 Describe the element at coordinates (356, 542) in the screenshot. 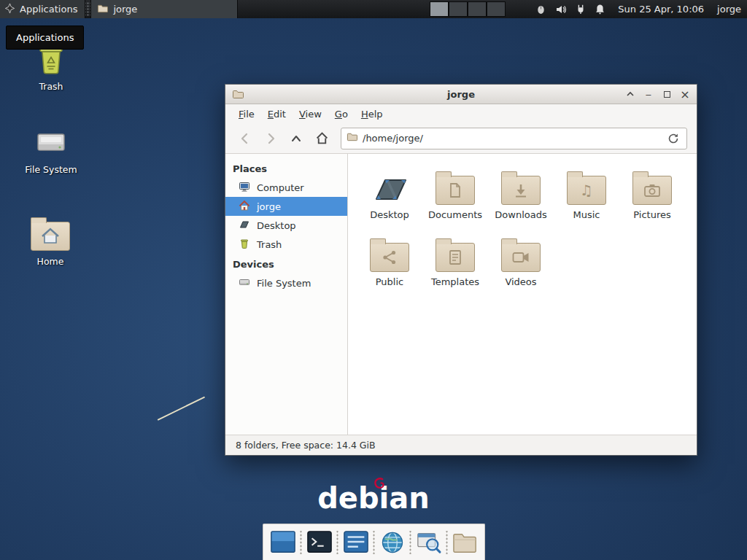

I see `console-lines-icon` at that location.